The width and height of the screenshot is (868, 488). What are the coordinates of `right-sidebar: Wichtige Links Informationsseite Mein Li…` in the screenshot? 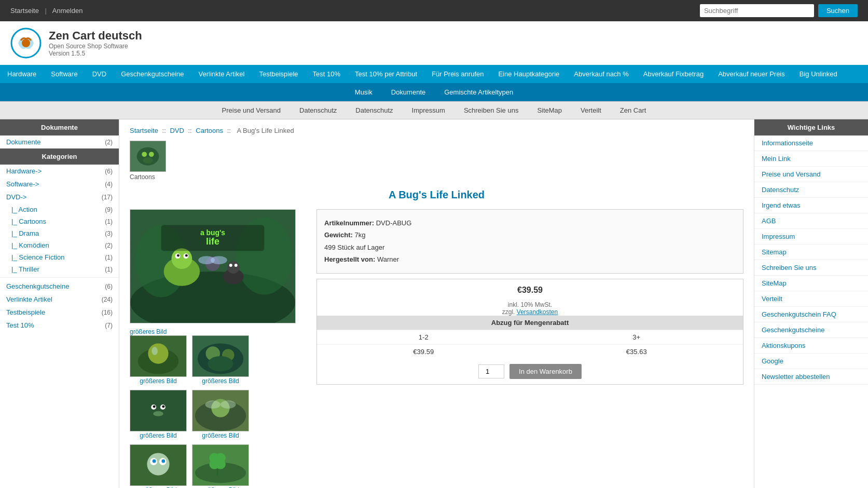 It's located at (811, 304).